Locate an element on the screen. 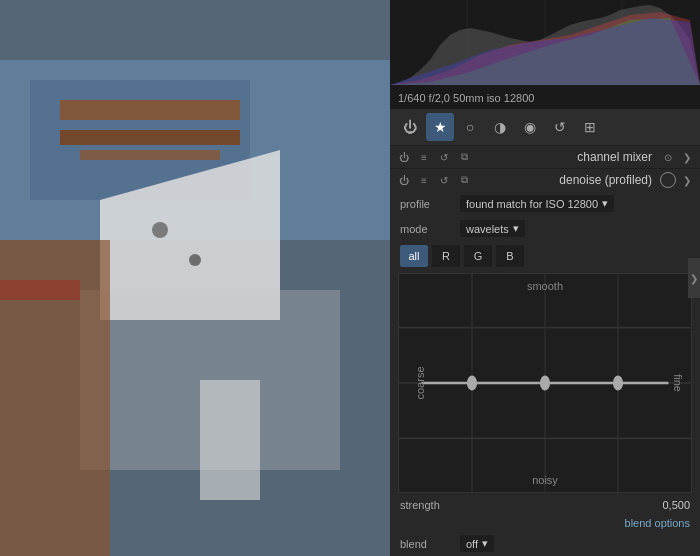 The image size is (700, 556). profile-label: profile is located at coordinates (430, 204).